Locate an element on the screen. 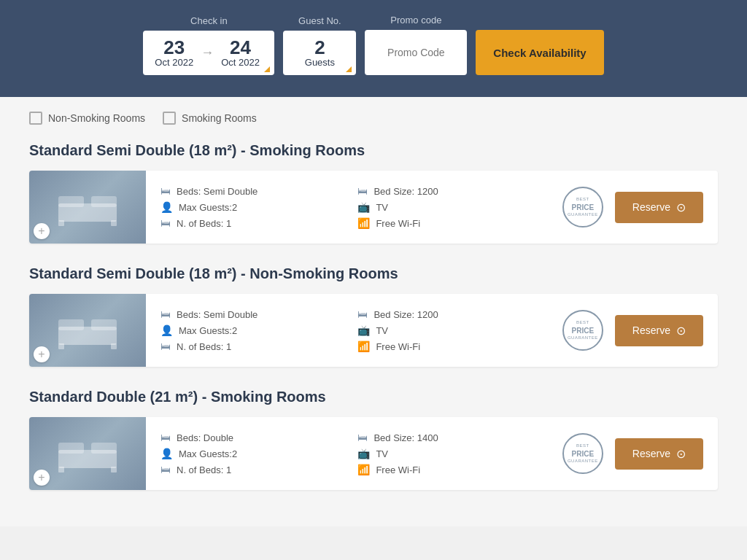 This screenshot has height=560, width=747. room-bed-size-1: 🛏 Bed Size: 1200 is located at coordinates (445, 314).